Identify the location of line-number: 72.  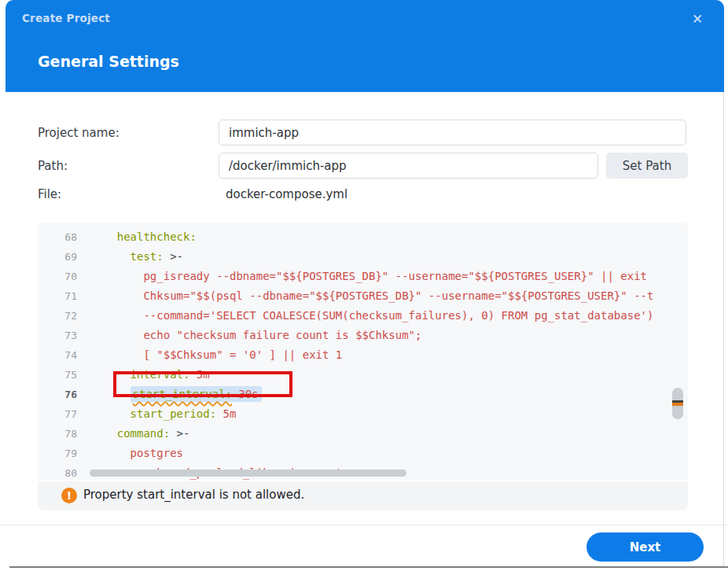
(57, 316).